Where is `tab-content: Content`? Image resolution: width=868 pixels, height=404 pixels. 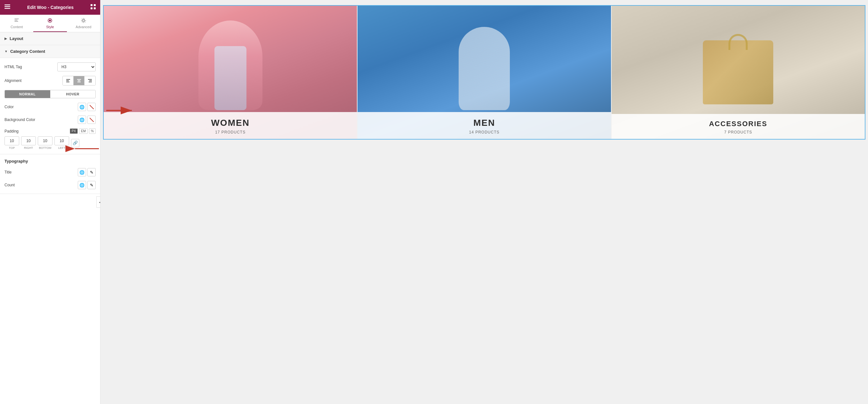
tab-content: Content is located at coordinates (17, 24).